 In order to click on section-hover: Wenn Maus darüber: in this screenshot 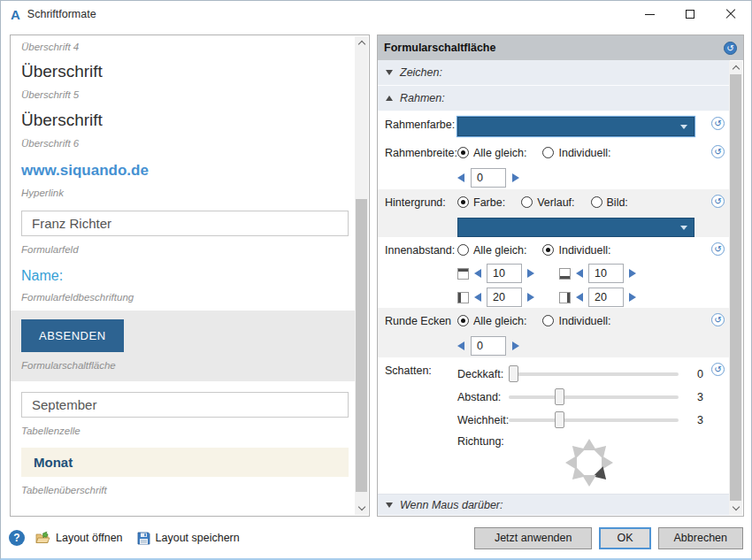, I will do `click(554, 504)`.